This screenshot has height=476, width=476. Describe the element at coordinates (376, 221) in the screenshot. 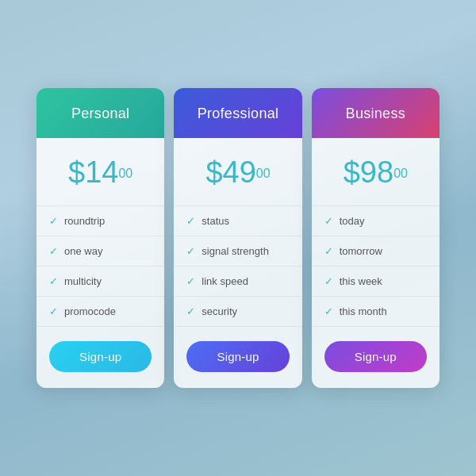

I see `list-item: ✓today` at that location.